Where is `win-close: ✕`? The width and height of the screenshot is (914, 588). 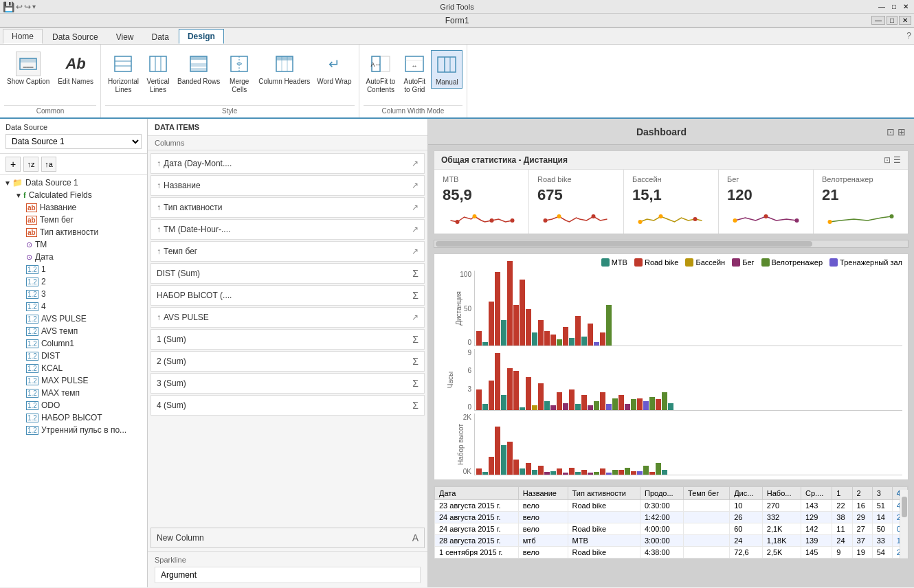 win-close: ✕ is located at coordinates (905, 21).